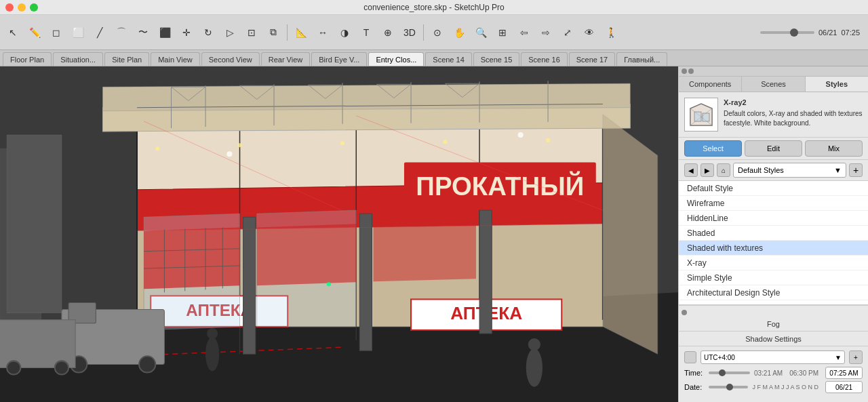 This screenshot has height=402, width=868. What do you see at coordinates (834, 148) in the screenshot?
I see `mix-button: Mix` at bounding box center [834, 148].